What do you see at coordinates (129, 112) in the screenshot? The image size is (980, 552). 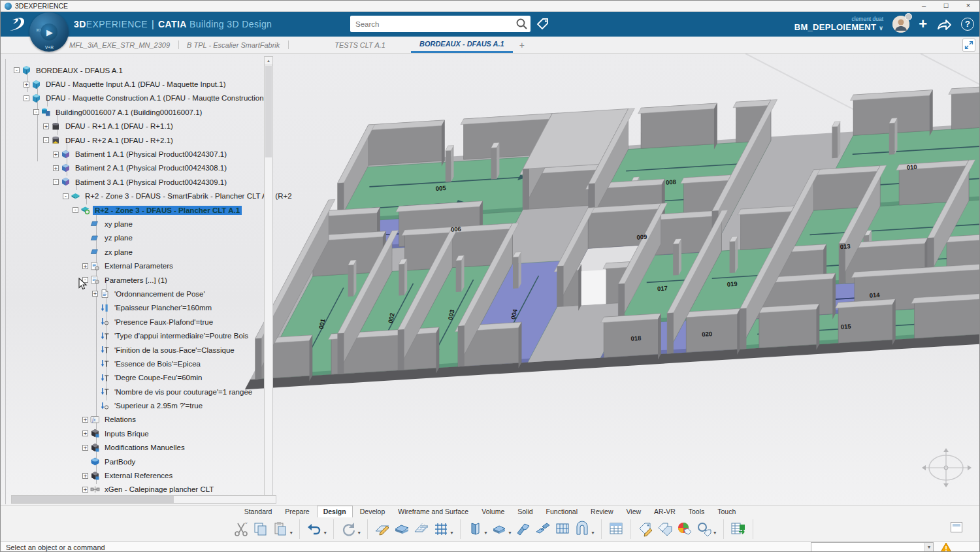 I see `tree-item-label: Building00016007 A.1 (Building00016007.1…` at bounding box center [129, 112].